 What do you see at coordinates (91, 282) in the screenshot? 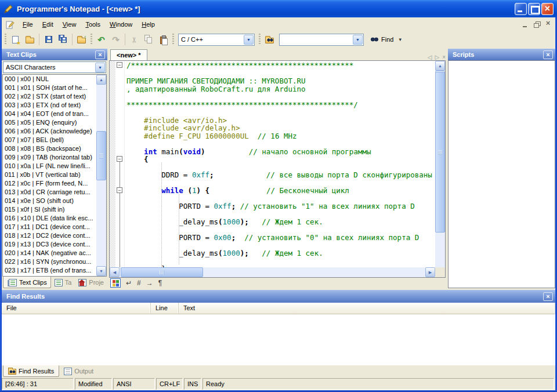
I see `tab-proje: Proje` at bounding box center [91, 282].